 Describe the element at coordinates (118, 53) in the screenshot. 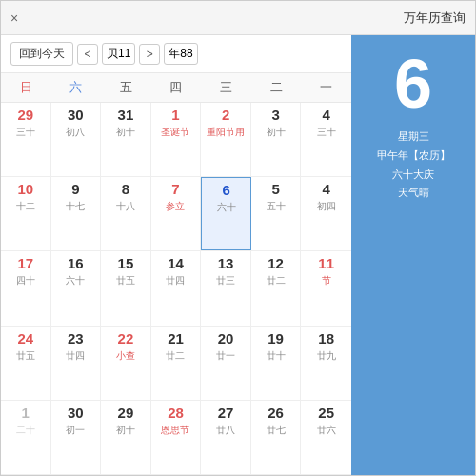

I see `month-select: 贝11` at that location.